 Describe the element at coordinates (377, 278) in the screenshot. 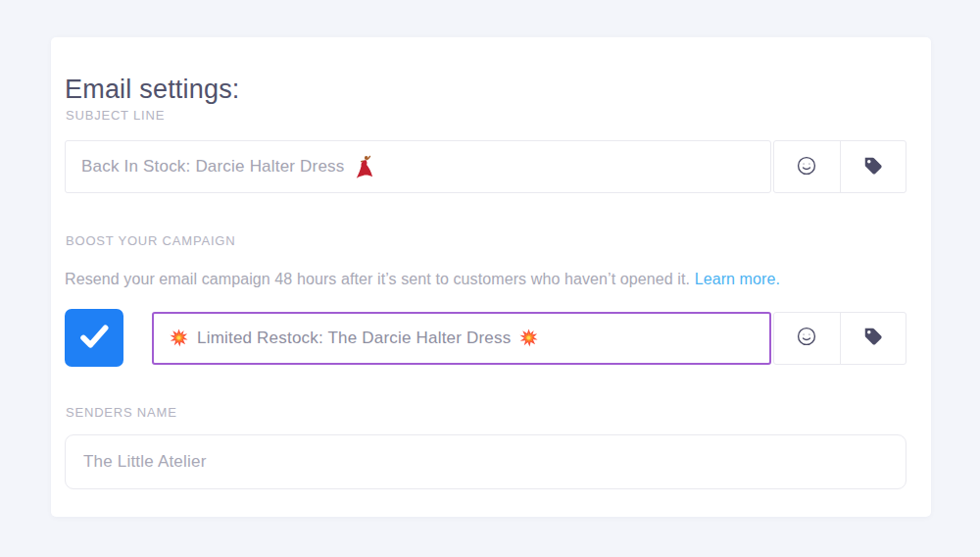

I see `boost-description-text: Resend your email campaign 48 hours afte…` at that location.